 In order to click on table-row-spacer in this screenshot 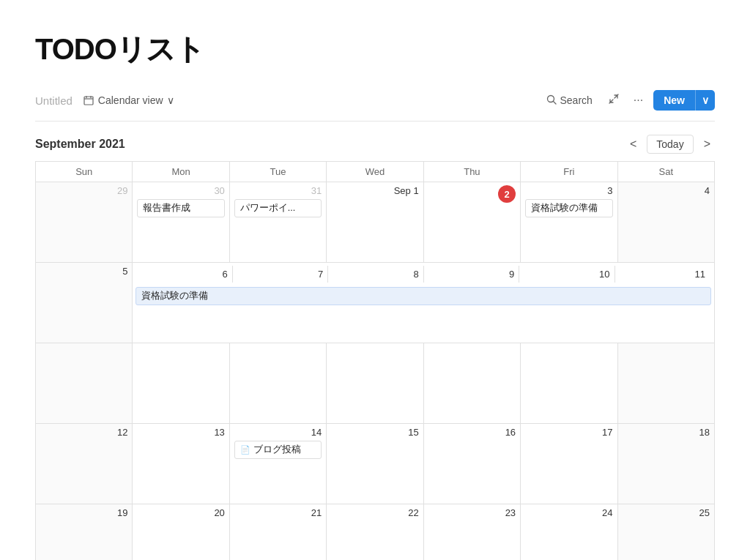, I will do `click(375, 384)`.